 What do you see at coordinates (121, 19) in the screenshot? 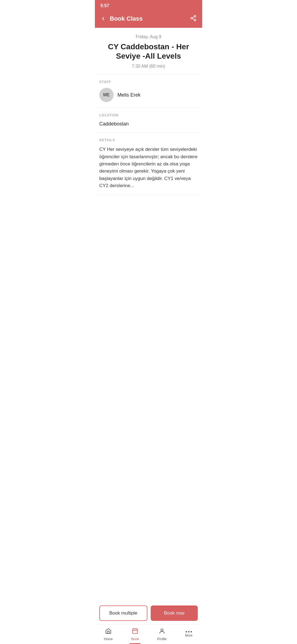
I see `header-left: Book Class` at bounding box center [121, 19].